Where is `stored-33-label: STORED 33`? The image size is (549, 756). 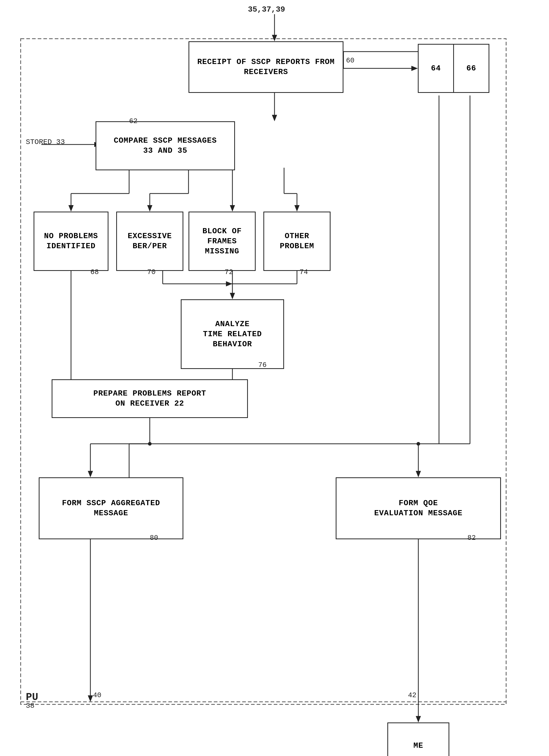
stored-33-label: STORED 33 is located at coordinates (45, 142).